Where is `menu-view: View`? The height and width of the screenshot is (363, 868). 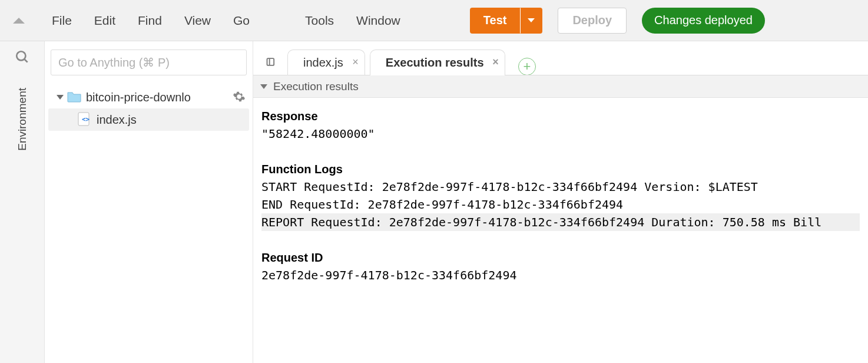
menu-view: View is located at coordinates (198, 21).